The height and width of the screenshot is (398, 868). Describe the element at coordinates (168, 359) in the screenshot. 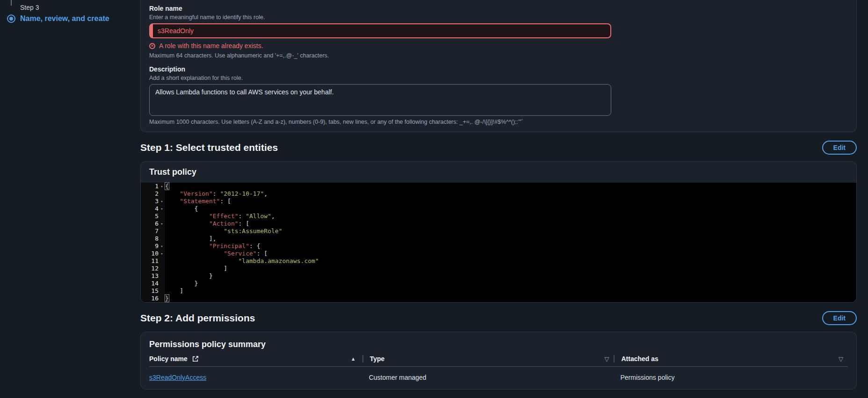

I see `policy-name-column-label: Policy name` at that location.